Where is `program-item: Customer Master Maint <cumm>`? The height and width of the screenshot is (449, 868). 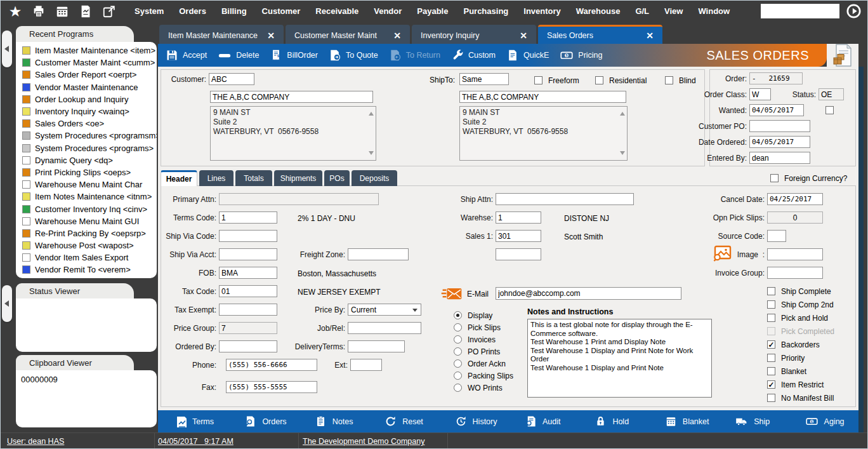 program-item: Customer Master Maint <cumm> is located at coordinates (86, 62).